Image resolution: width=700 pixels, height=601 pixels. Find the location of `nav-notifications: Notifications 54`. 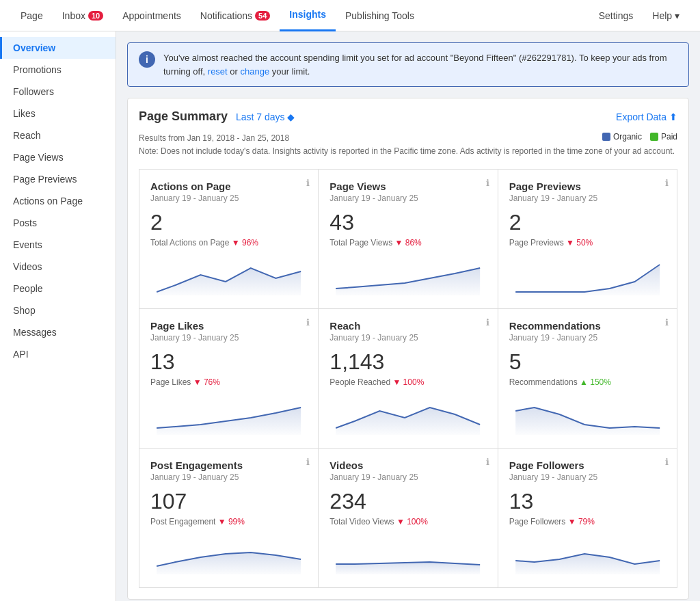

nav-notifications: Notifications 54 is located at coordinates (235, 16).